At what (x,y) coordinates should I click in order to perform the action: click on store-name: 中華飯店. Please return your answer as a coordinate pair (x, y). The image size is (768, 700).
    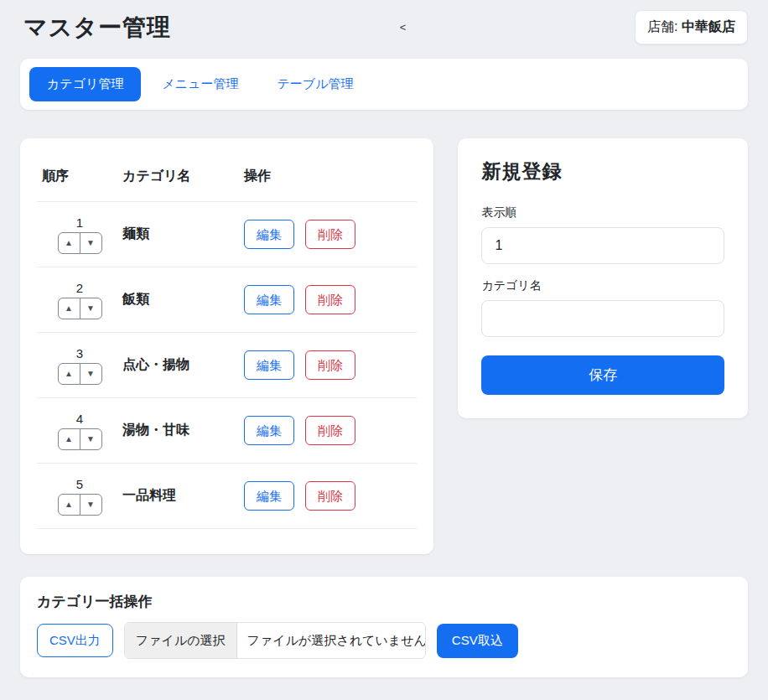
    Looking at the image, I should click on (708, 27).